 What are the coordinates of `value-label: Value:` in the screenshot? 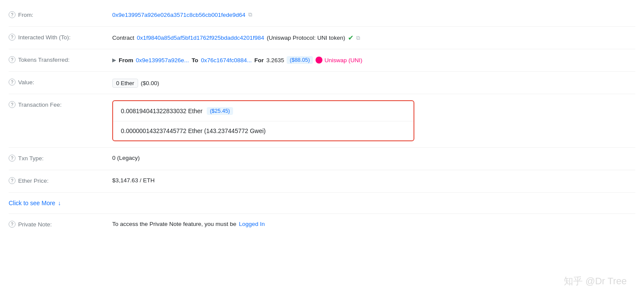 It's located at (26, 82).